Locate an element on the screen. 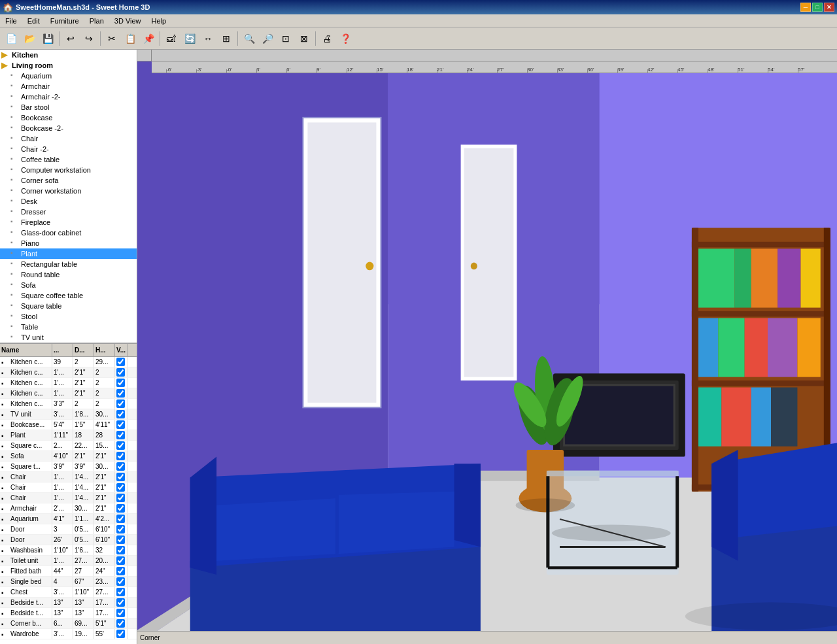 The width and height of the screenshot is (837, 644). table-row: ▪Door 3 0'5... 6'10" is located at coordinates (68, 530).